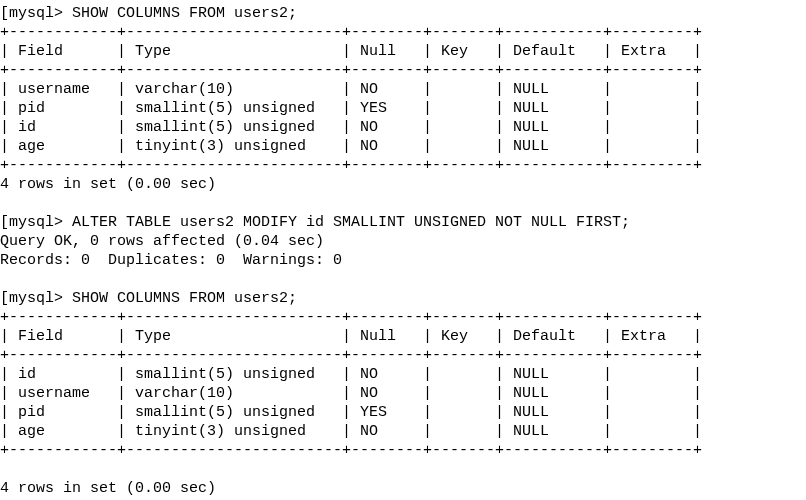 This screenshot has height=500, width=806. What do you see at coordinates (351, 374) in the screenshot?
I see `table2-row-0: | id | smallint(5) unsigned | NO | | NUL…` at bounding box center [351, 374].